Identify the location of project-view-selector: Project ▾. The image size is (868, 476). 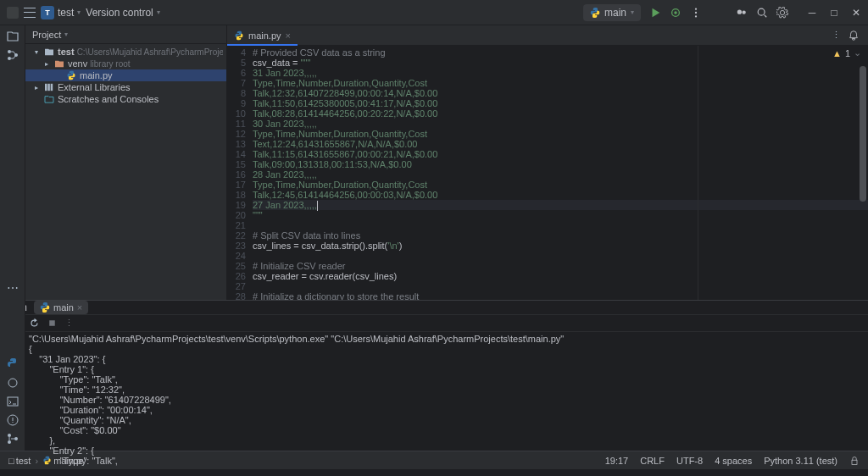
(50, 35).